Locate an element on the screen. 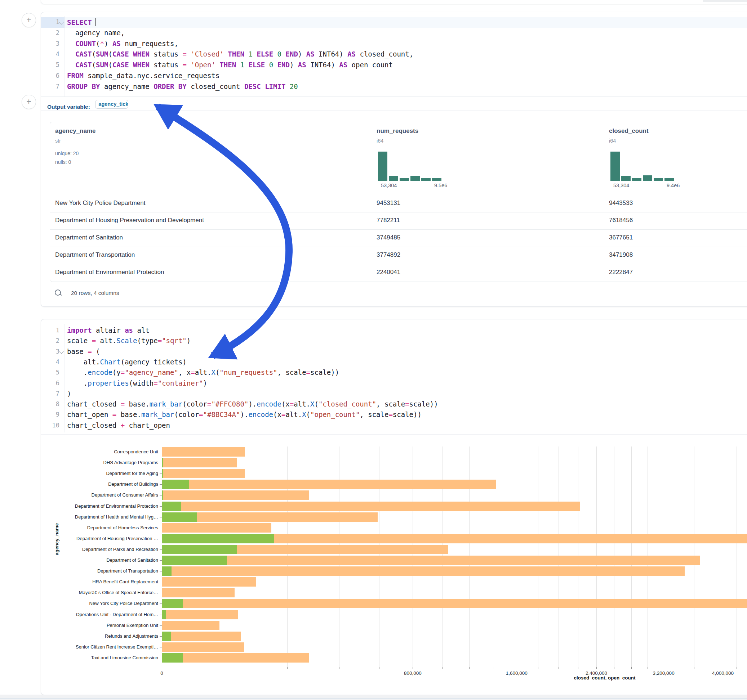 The image size is (747, 700). y-axis-label: Department of Transportation is located at coordinates (100, 571).